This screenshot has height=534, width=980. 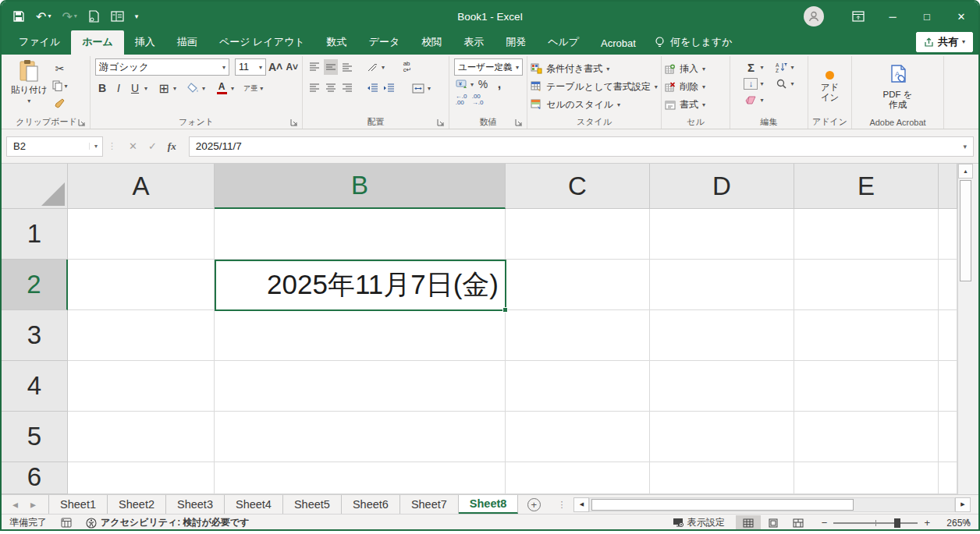 What do you see at coordinates (135, 88) in the screenshot?
I see `underline-button: U` at bounding box center [135, 88].